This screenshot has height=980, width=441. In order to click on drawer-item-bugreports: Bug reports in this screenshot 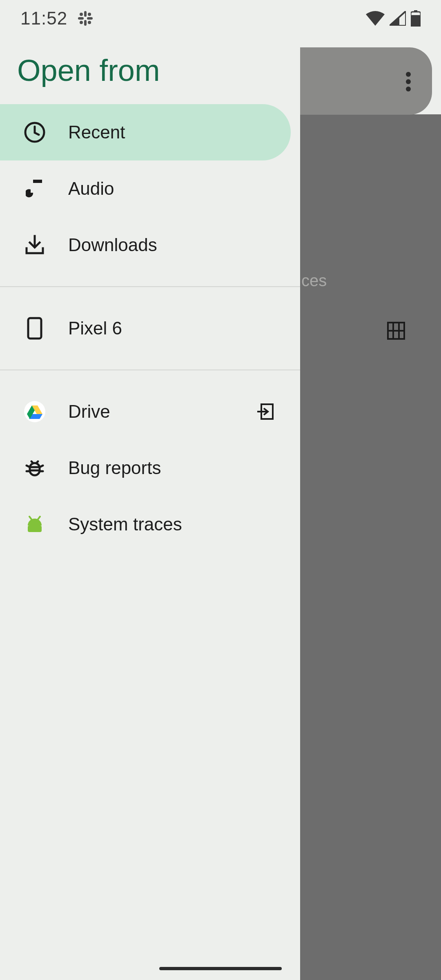, I will do `click(150, 468)`.